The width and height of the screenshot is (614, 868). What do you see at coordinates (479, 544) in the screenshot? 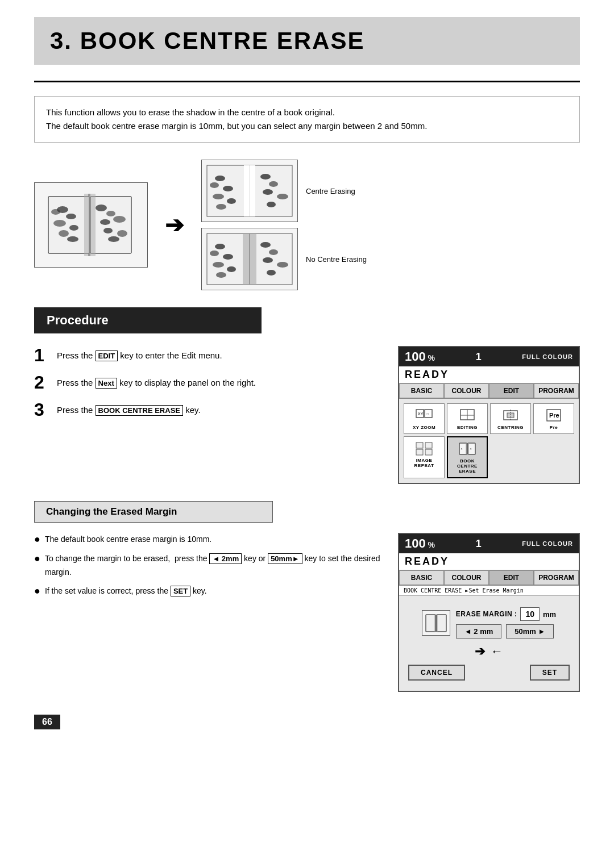
I see `ui2-count: 1` at bounding box center [479, 544].